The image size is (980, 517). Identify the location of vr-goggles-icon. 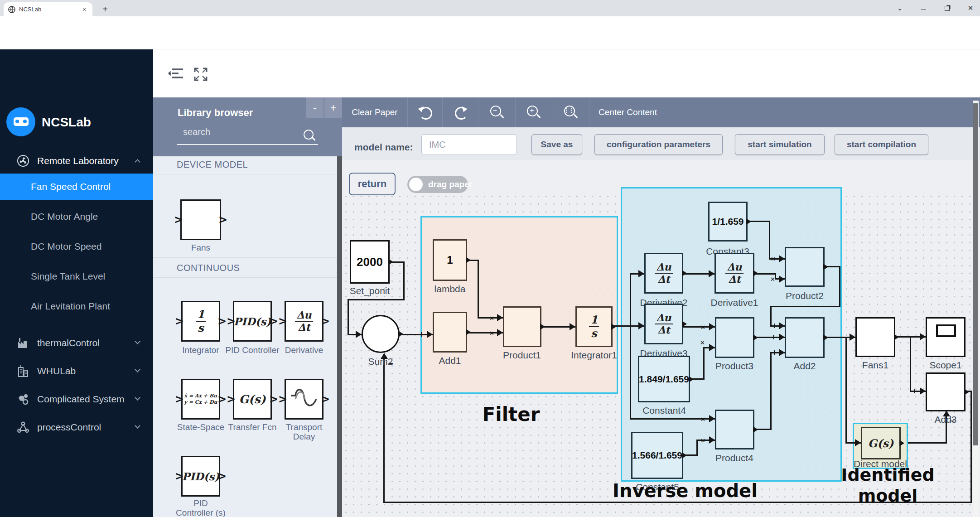
(21, 121).